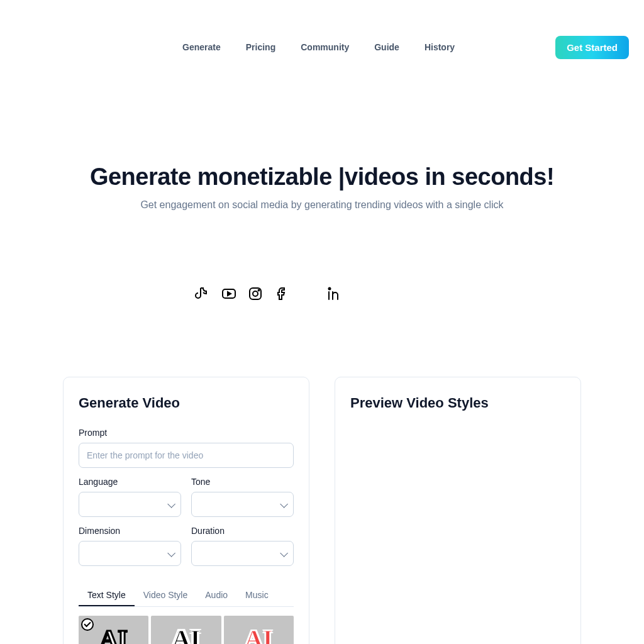 This screenshot has height=644, width=644. Describe the element at coordinates (243, 531) in the screenshot. I see `duration-label: Duration` at that location.